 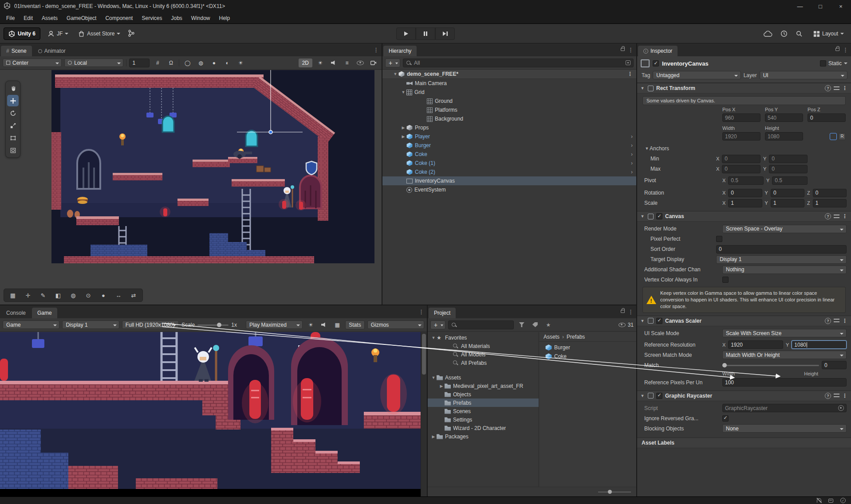 I want to click on rotation-x-field: 0, so click(x=745, y=193).